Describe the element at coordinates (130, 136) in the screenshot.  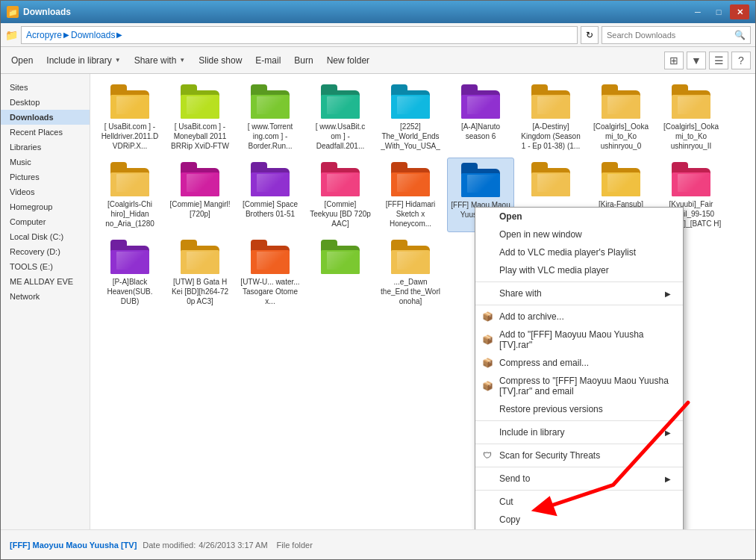
I see `file-name: [ UsaBit.com ] - Helldriver.2011.DVDRiP.…` at that location.